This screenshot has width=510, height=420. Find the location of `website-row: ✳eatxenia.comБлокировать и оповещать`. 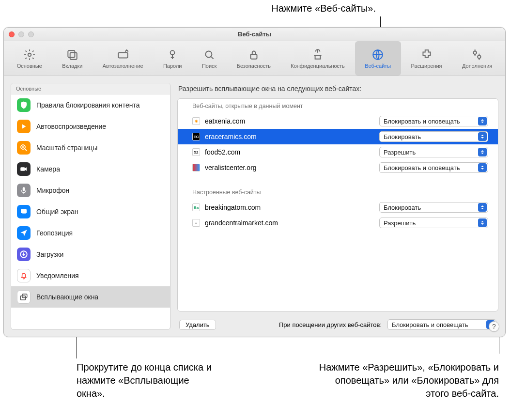

website-row: ✳eatxenia.comБлокировать и оповещать is located at coordinates (338, 121).